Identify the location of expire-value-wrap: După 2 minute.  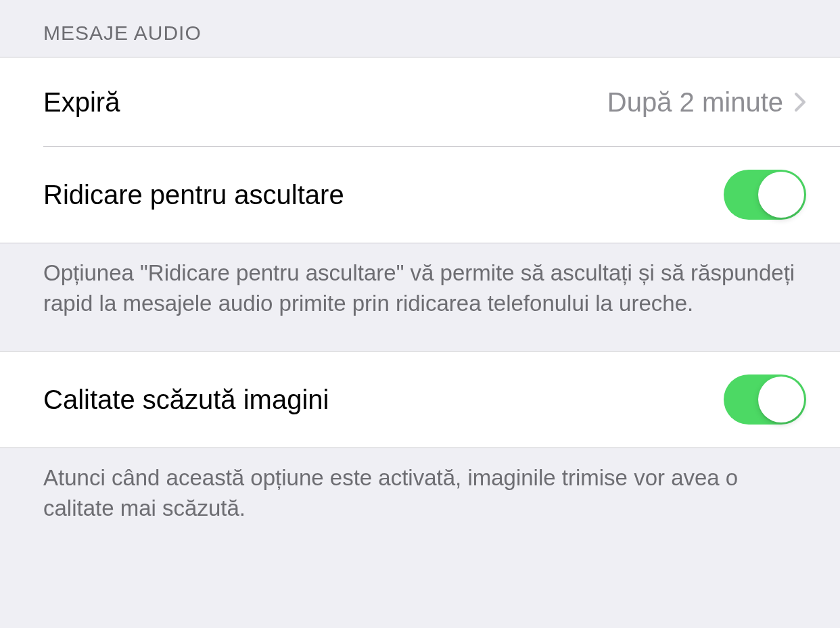
(707, 103).